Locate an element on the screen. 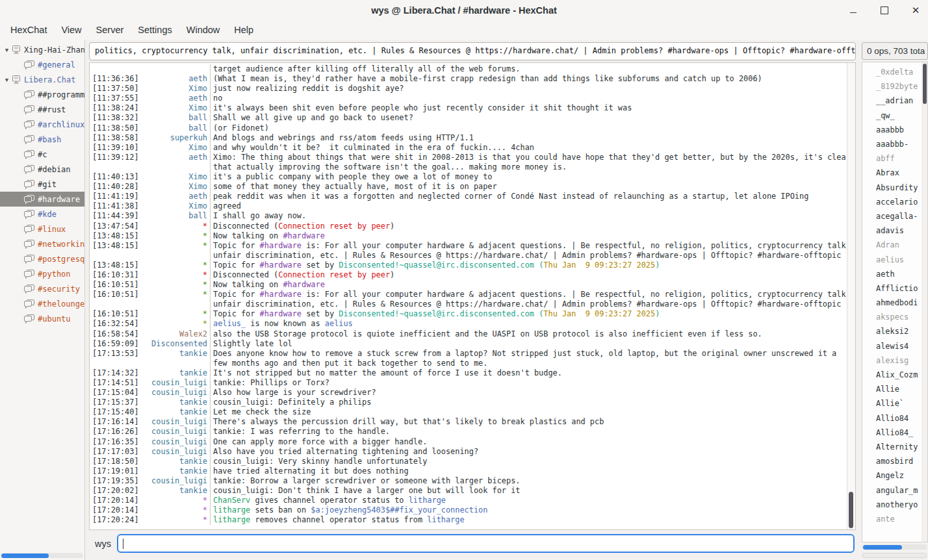  channel-ubuntu: #ubuntu is located at coordinates (42, 318).